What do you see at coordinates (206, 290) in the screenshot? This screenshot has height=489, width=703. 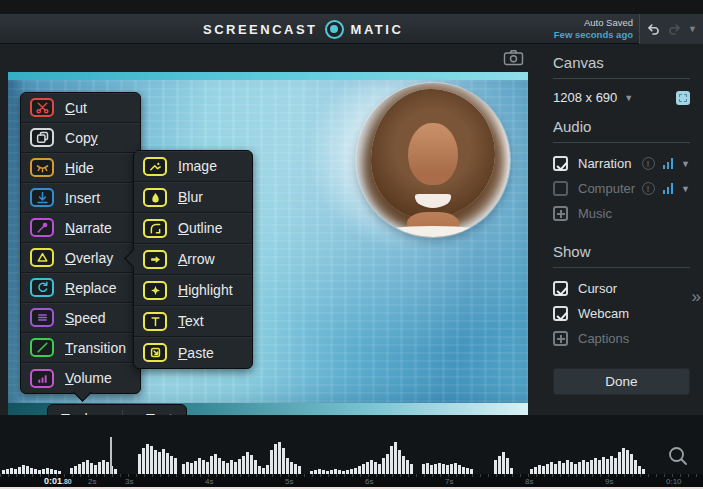 I see `menu-item-label: Highlight` at bounding box center [206, 290].